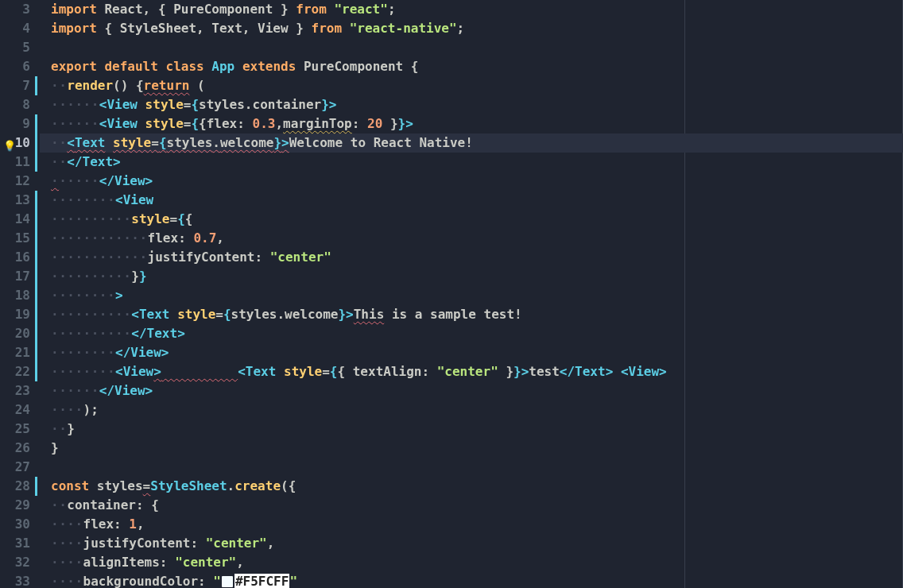 This screenshot has width=903, height=588. I want to click on code-line: export default class App extends PureCom…, so click(477, 67).